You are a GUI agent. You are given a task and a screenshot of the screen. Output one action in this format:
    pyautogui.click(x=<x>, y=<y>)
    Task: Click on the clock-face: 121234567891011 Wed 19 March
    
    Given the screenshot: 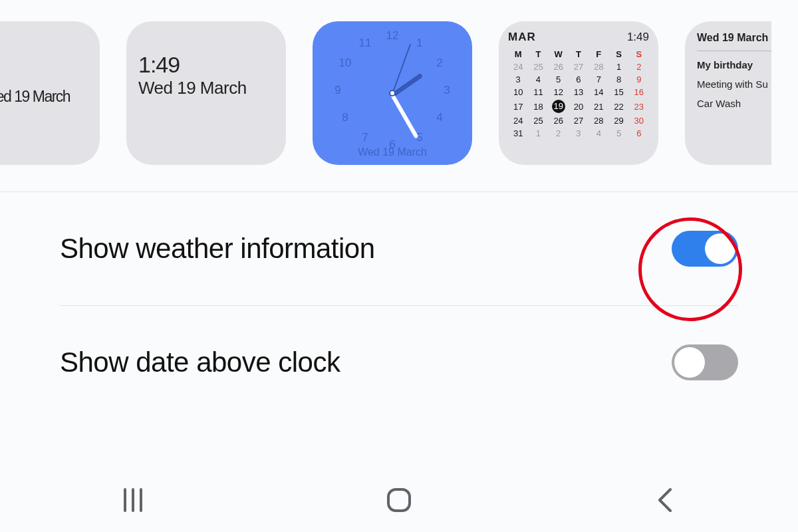 What is the action you would take?
    pyautogui.click(x=392, y=93)
    